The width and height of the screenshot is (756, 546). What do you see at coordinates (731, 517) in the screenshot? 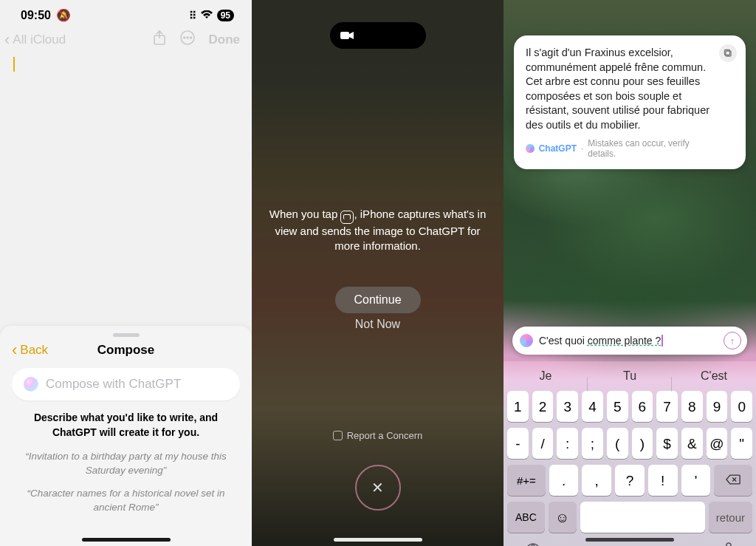
I see `key-return: retour` at bounding box center [731, 517].